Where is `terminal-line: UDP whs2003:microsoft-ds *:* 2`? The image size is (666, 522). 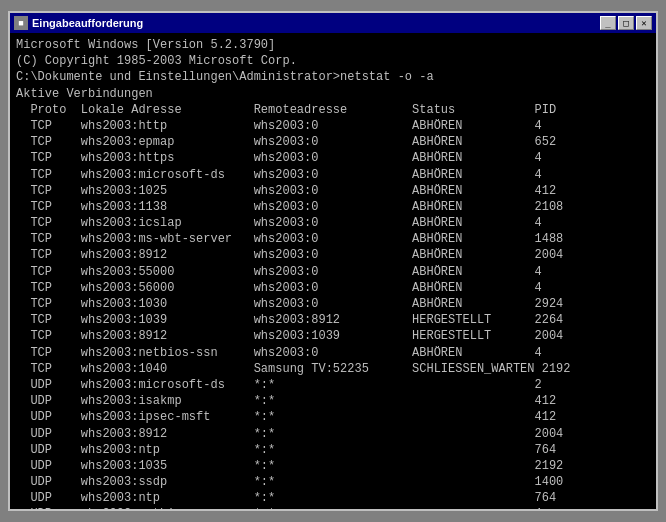
terminal-line: UDP whs2003:microsoft-ds *:* 2 is located at coordinates (333, 385).